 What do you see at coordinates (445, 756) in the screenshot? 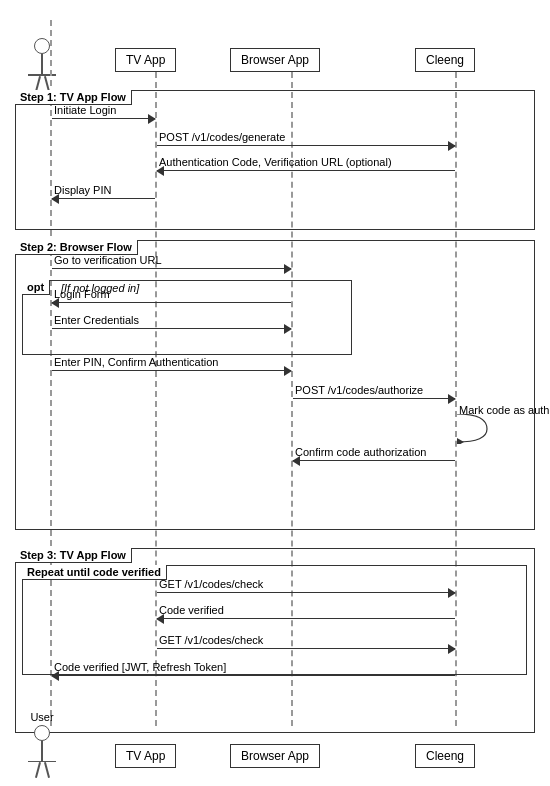
I see `cleeng-bottom-box: Cleeng` at bounding box center [445, 756].